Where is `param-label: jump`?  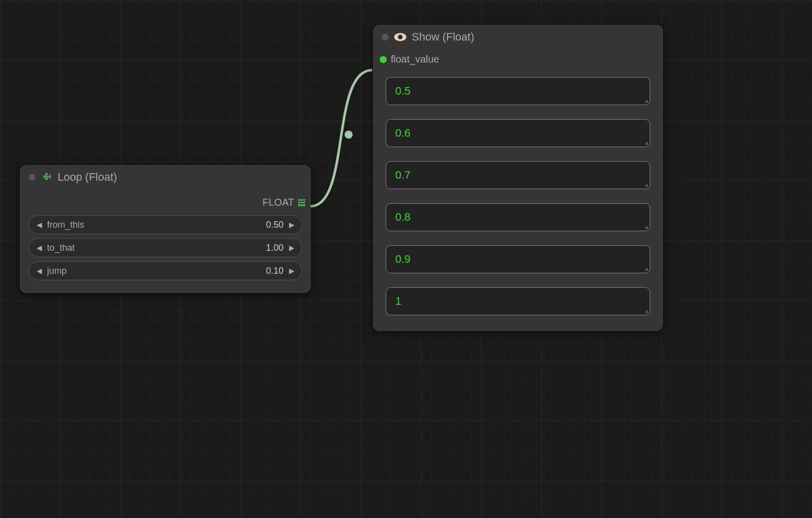 param-label: jump is located at coordinates (57, 271).